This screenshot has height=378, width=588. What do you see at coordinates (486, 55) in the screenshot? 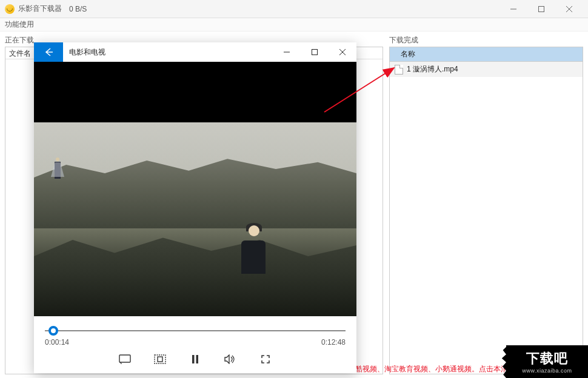
I see `name-header: 名称` at bounding box center [486, 55].